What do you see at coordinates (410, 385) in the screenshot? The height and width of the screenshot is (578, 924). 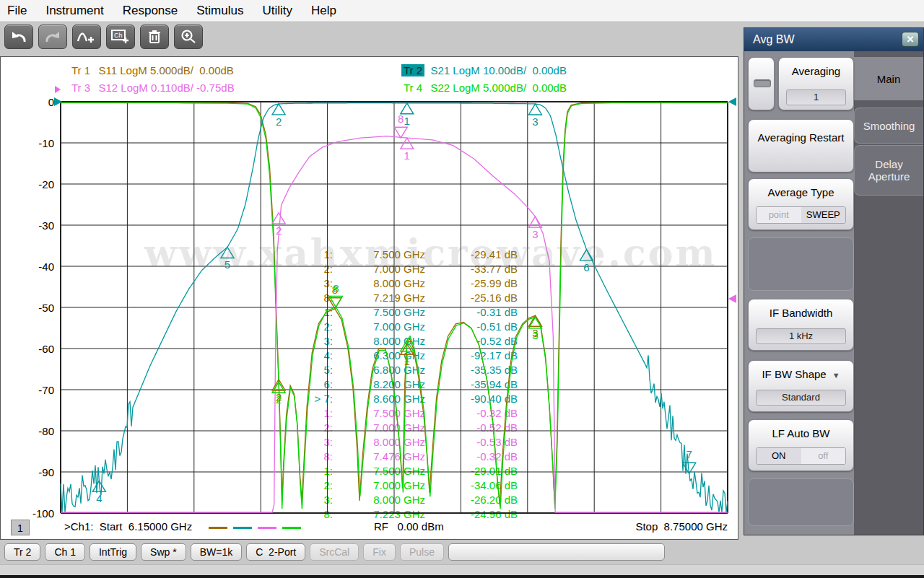 I see `marker-readout-table: 1:7.500 GHz-29.41 dB2:7.000 GHz-33.77 dB…` at bounding box center [410, 385].